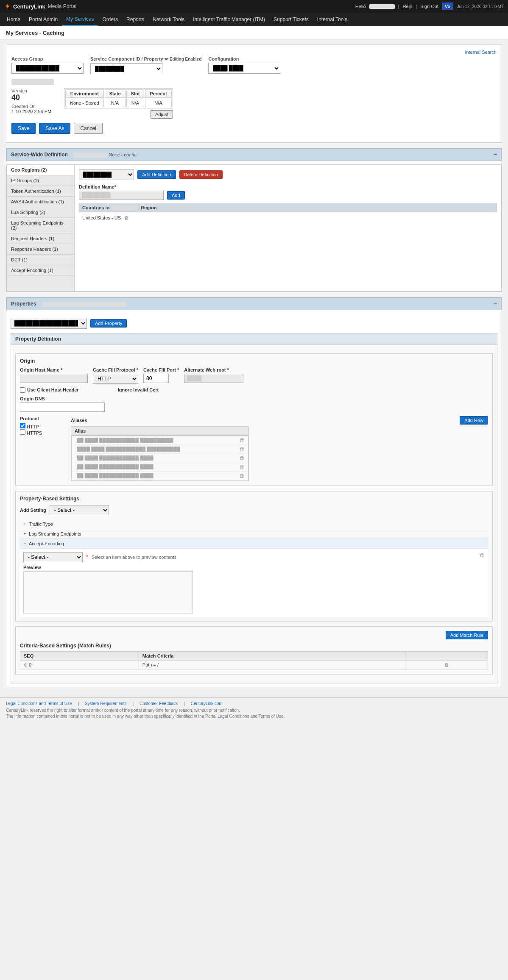 The height and width of the screenshot is (980, 508). I want to click on protocol-title: Protocol, so click(31, 419).